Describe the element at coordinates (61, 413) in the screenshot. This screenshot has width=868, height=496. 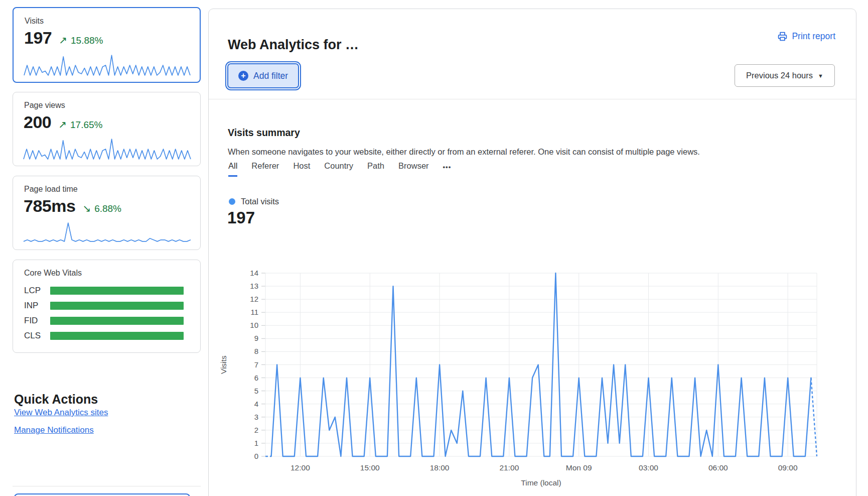
I see `view-web-analytics-sites-link: View Web Analytics sites` at that location.